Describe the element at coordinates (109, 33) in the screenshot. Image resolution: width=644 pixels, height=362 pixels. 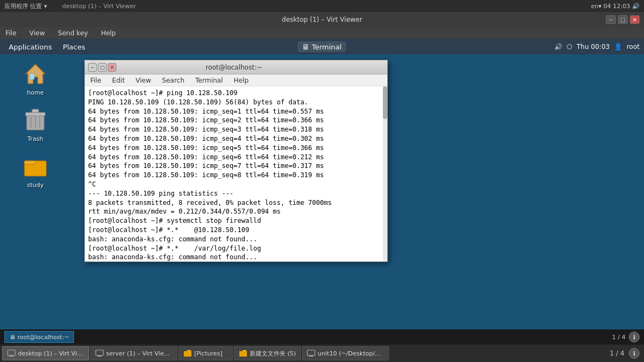
I see `virt-menu-help: Help` at that location.